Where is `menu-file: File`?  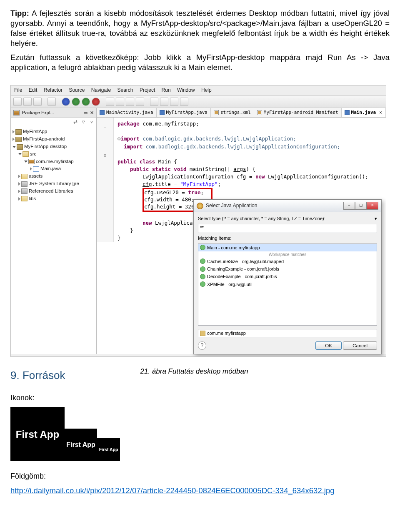 menu-file: File is located at coordinates (18, 90).